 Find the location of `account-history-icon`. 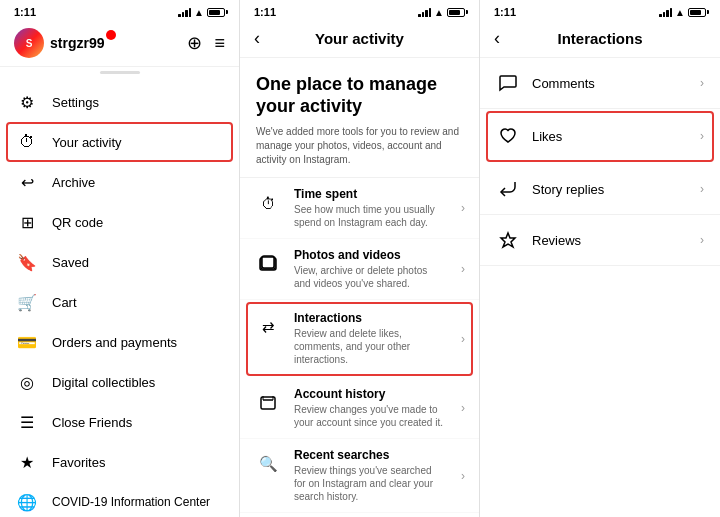

account-history-icon is located at coordinates (268, 403).